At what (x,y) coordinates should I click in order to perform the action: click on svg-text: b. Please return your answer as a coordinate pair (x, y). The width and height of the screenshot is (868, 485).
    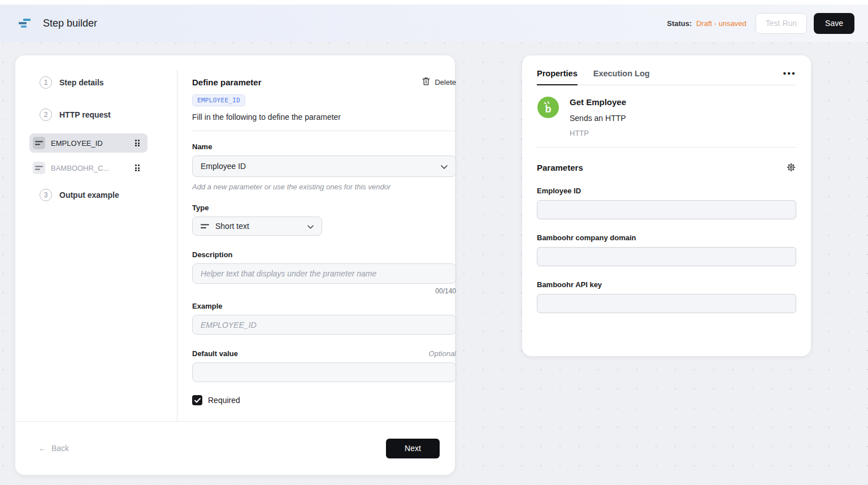
    Looking at the image, I should click on (548, 109).